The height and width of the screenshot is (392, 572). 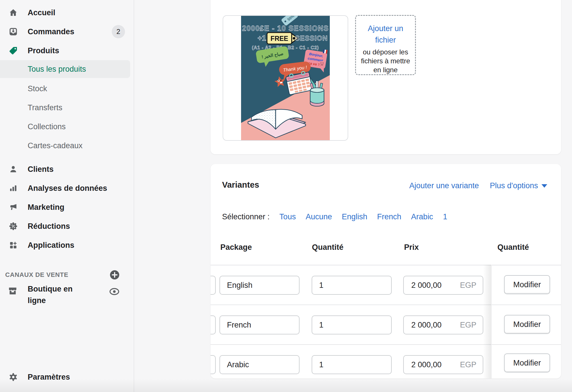 What do you see at coordinates (57, 69) in the screenshot?
I see `sidebar-item-label: Tous les produits` at bounding box center [57, 69].